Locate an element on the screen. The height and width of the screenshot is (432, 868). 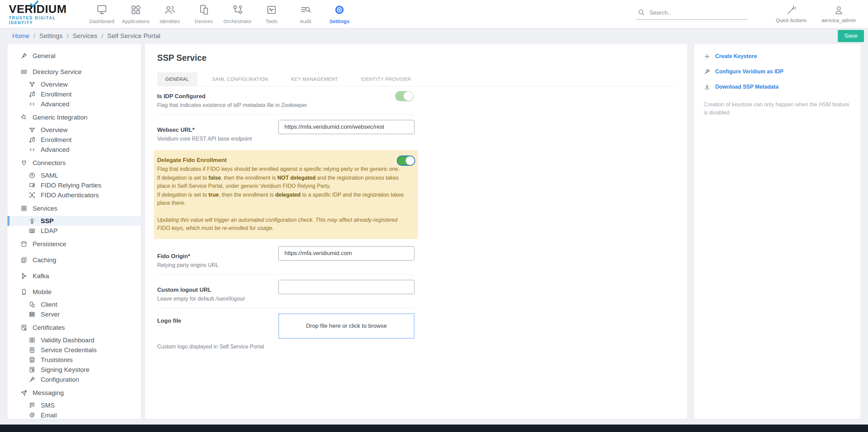
magic-wand-icon is located at coordinates (791, 10).